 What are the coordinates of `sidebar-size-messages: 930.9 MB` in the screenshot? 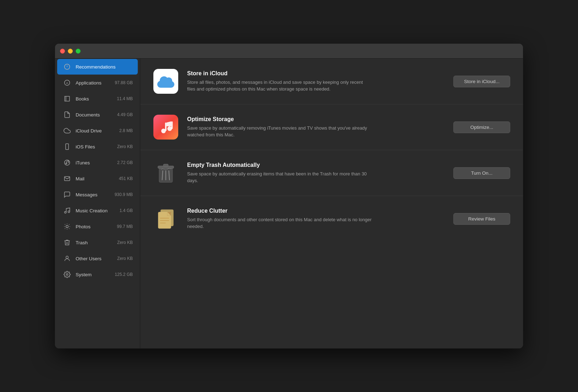 It's located at (124, 195).